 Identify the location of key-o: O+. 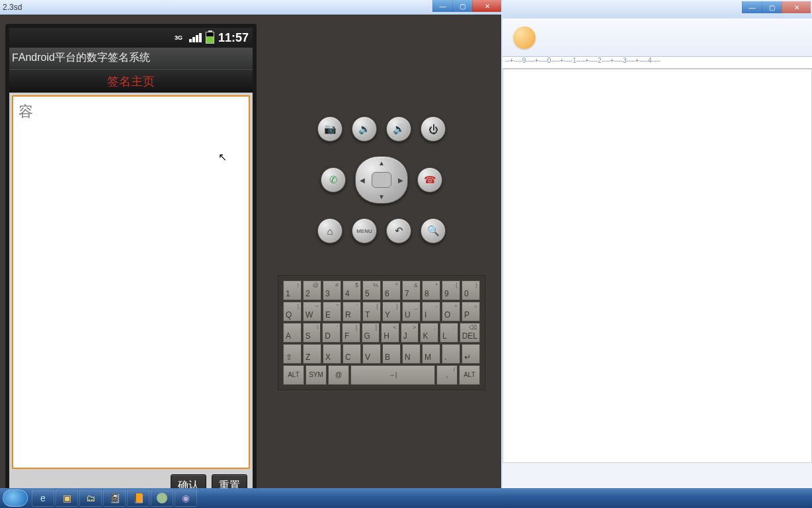
(451, 312).